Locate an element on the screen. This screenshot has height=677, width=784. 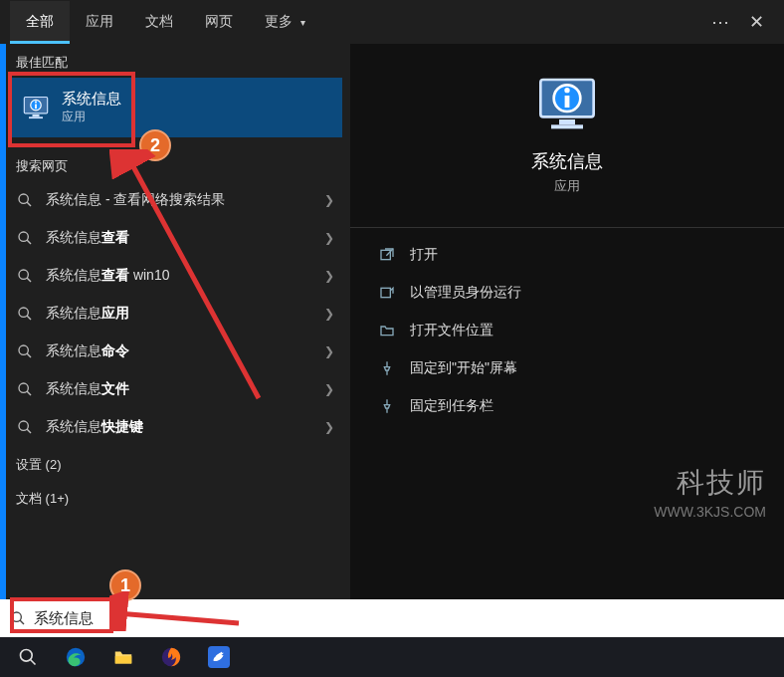
web-result-4: 系统信息命令 ❯ is located at coordinates (175, 351).